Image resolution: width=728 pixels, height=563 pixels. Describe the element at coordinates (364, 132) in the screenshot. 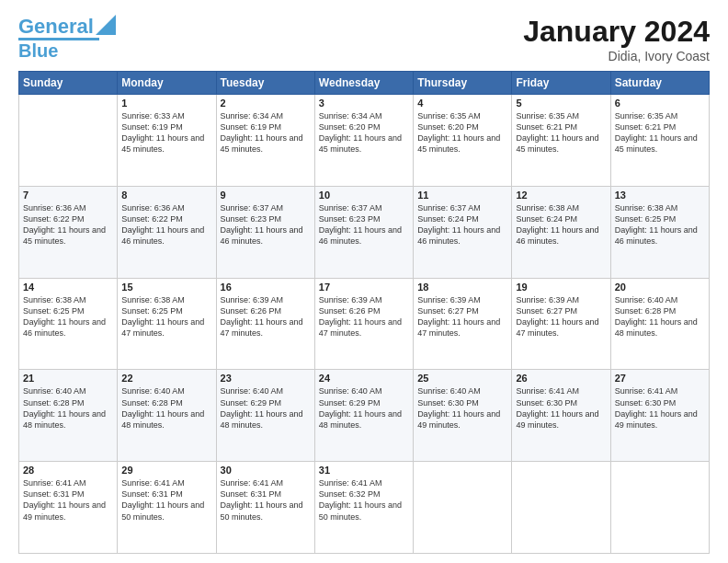

I see `cell-info: Sunrise: 6:34 AMSunset: 6:20 PMDaylight:…` at that location.